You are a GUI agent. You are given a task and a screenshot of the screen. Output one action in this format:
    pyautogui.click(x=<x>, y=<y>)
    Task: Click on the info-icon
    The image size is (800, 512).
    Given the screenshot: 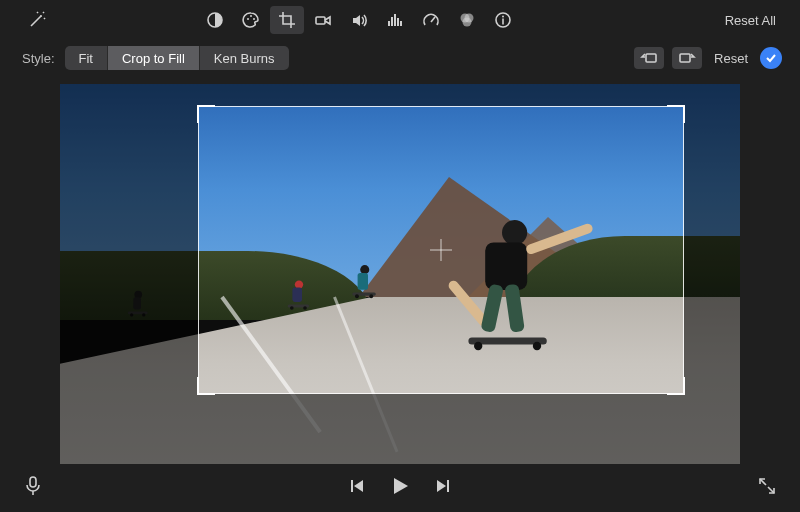 What is the action you would take?
    pyautogui.click(x=503, y=20)
    